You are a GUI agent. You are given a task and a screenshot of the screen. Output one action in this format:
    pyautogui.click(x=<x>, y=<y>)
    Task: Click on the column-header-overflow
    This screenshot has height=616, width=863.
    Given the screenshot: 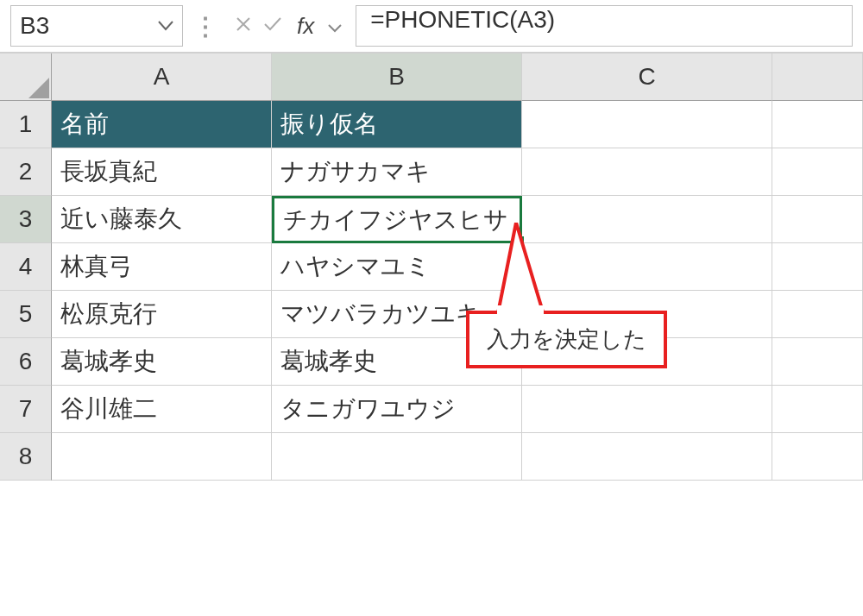 What is the action you would take?
    pyautogui.click(x=818, y=78)
    